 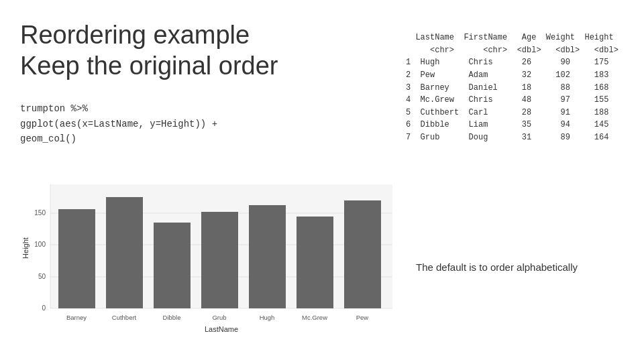 I want to click on svg-text: Dibble, so click(x=172, y=318).